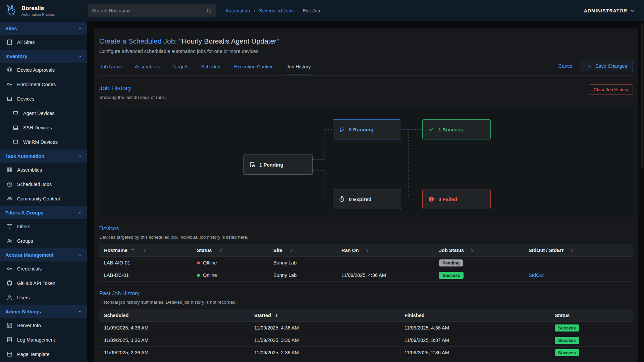 The image size is (644, 362). Describe the element at coordinates (578, 250) in the screenshot. I see `column-header-stdout-stderr: StdOut / StdErr` at that location.